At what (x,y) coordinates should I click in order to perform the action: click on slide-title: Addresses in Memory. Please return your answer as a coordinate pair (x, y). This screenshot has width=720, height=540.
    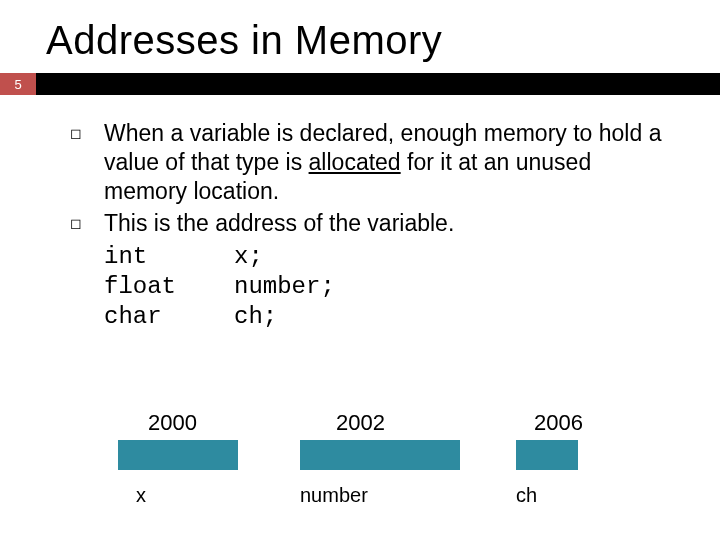
    Looking at the image, I should click on (360, 36).